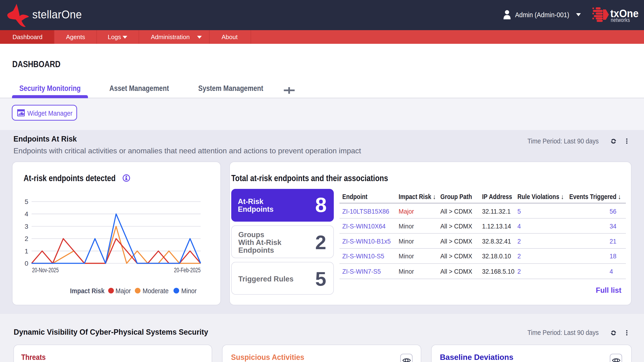 The height and width of the screenshot is (362, 644). Describe the element at coordinates (26, 202) in the screenshot. I see `svg-text: 5` at that location.